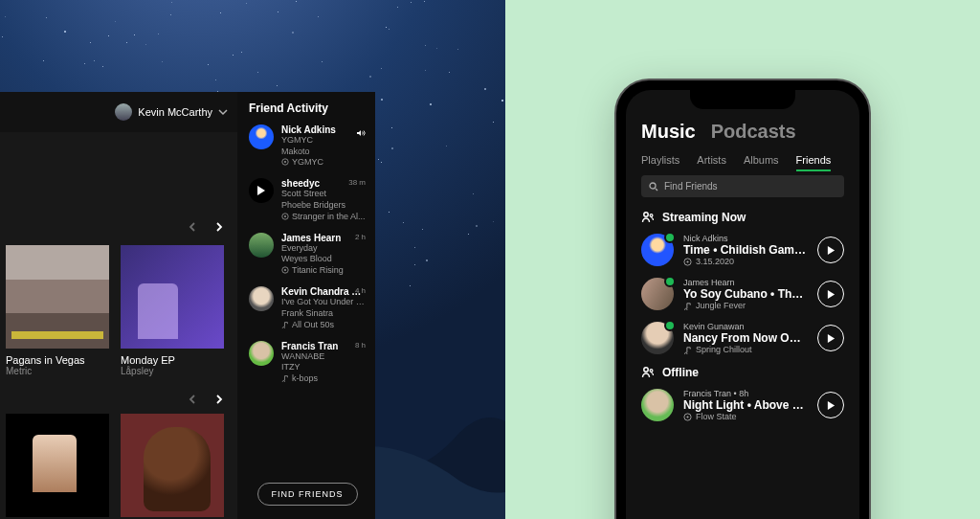  Describe the element at coordinates (746, 294) in the screenshot. I see `friend-track: Yo Soy Cubano • The Chakach...` at that location.